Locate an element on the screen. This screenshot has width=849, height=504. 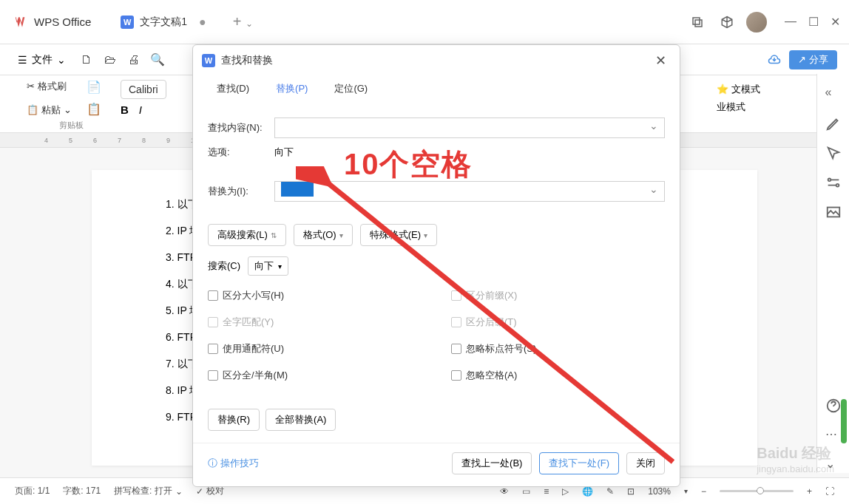
find-prev-button: 查找上一处(B) is located at coordinates (492, 463).